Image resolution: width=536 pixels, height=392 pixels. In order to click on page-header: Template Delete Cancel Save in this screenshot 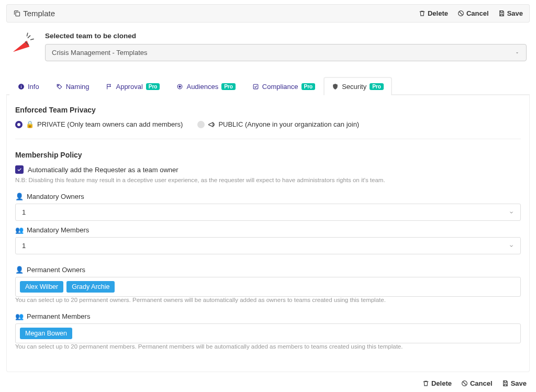, I will do `click(268, 14)`.